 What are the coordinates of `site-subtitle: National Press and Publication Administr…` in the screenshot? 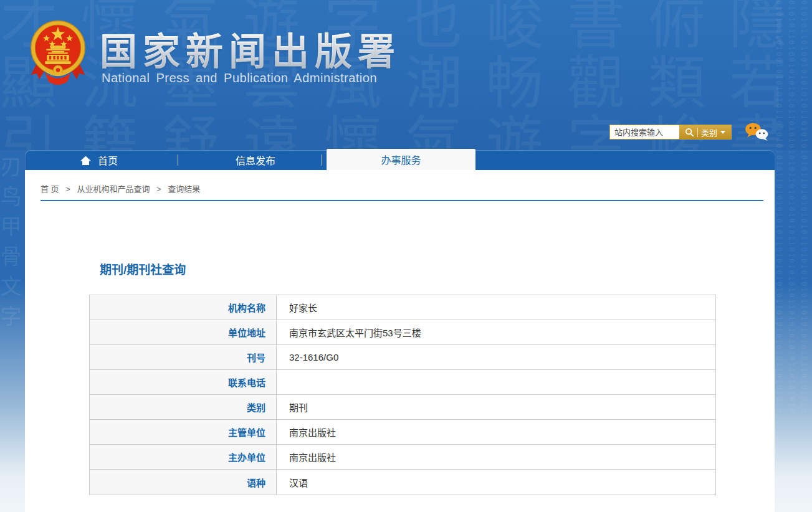 It's located at (239, 78).